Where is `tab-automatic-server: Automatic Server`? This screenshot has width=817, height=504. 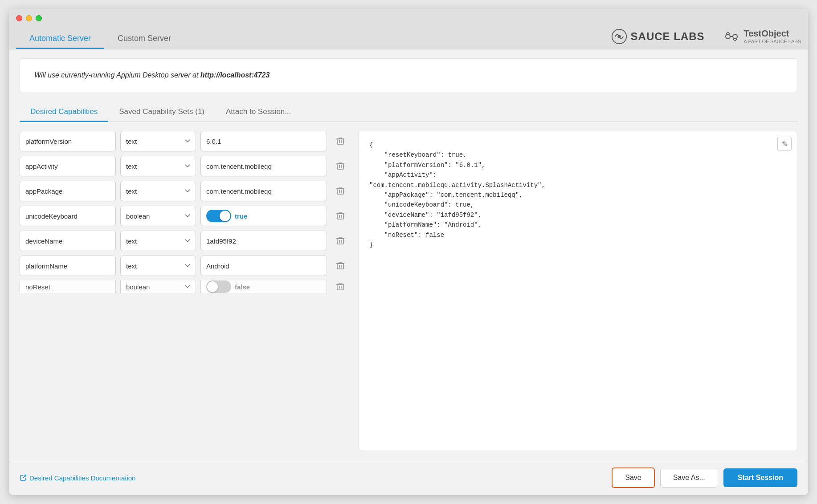 tab-automatic-server: Automatic Server is located at coordinates (60, 39).